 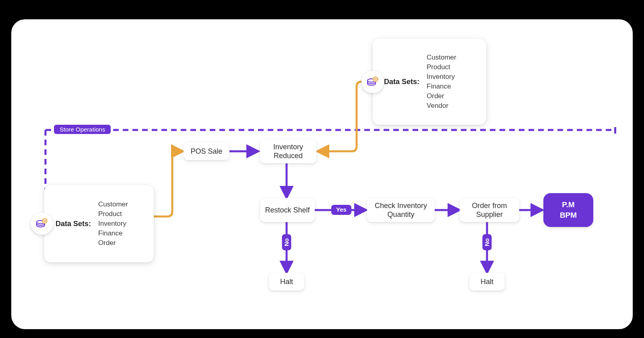 What do you see at coordinates (489, 210) in the screenshot?
I see `node-order-supplier: Order from Supplier` at bounding box center [489, 210].